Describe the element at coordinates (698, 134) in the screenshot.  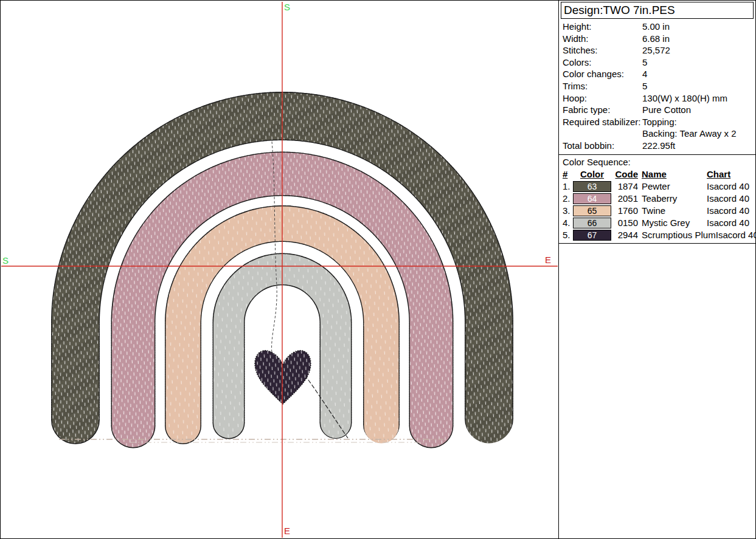
I see `stabilizer-line-2: Backing: Tear Away x 2` at that location.